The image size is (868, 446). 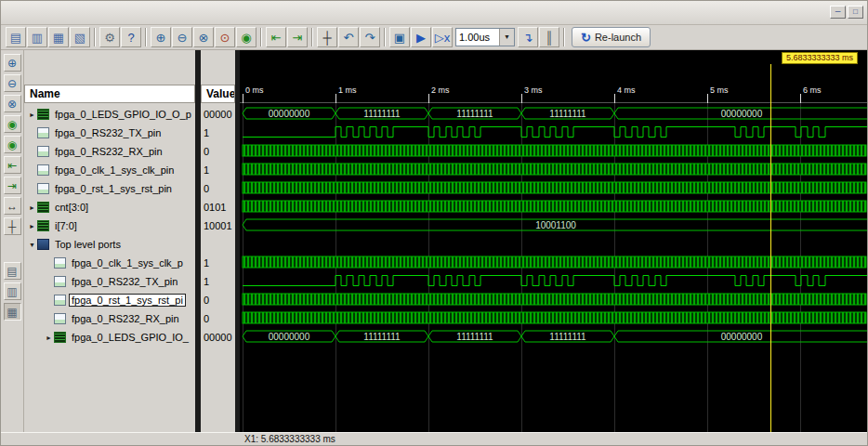 What do you see at coordinates (13, 145) in the screenshot?
I see `rerun-button: ◉` at bounding box center [13, 145].